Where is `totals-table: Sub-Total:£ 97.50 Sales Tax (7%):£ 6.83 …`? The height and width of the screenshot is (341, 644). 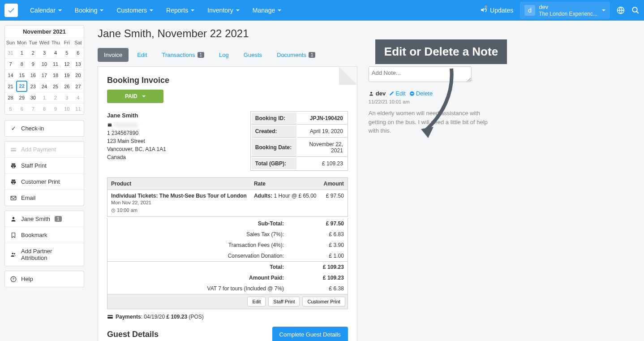
totals-table: Sub-Total:£ 97.50 Sales Tax (7%):£ 6.83 … is located at coordinates (228, 256).